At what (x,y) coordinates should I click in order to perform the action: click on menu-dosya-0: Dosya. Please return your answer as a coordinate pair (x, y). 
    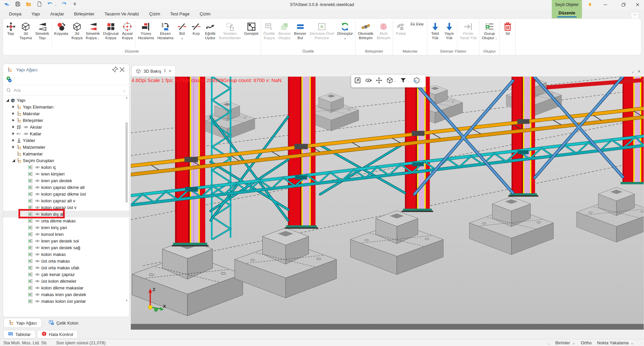
    Looking at the image, I should click on (15, 14).